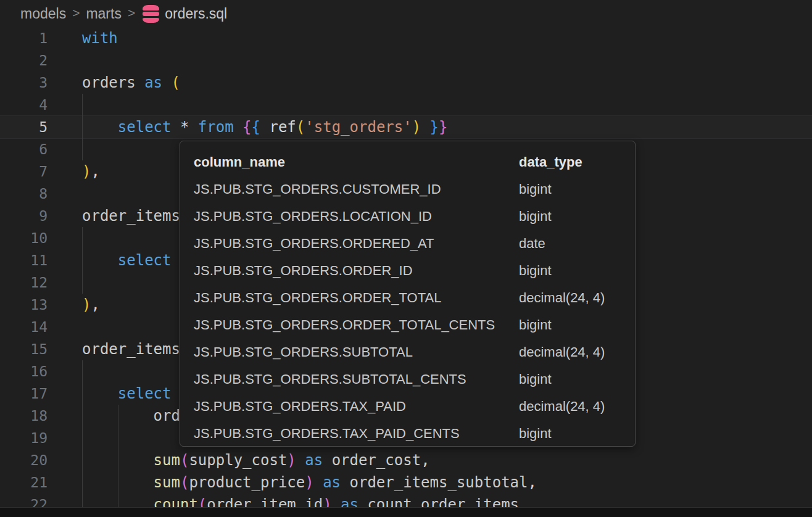 This screenshot has height=517, width=812. I want to click on line-number: 10, so click(23, 238).